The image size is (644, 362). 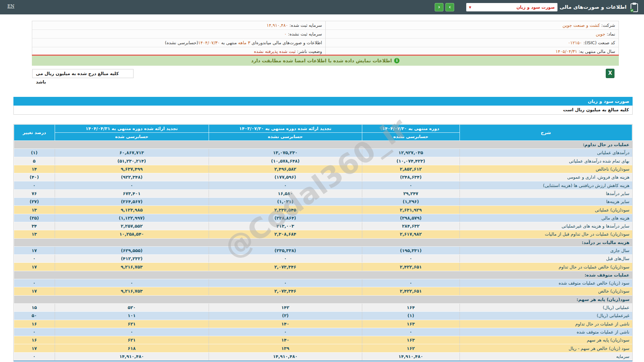 What do you see at coordinates (546, 259) in the screenshot?
I see `row-label: سال‌های قبل` at bounding box center [546, 259].